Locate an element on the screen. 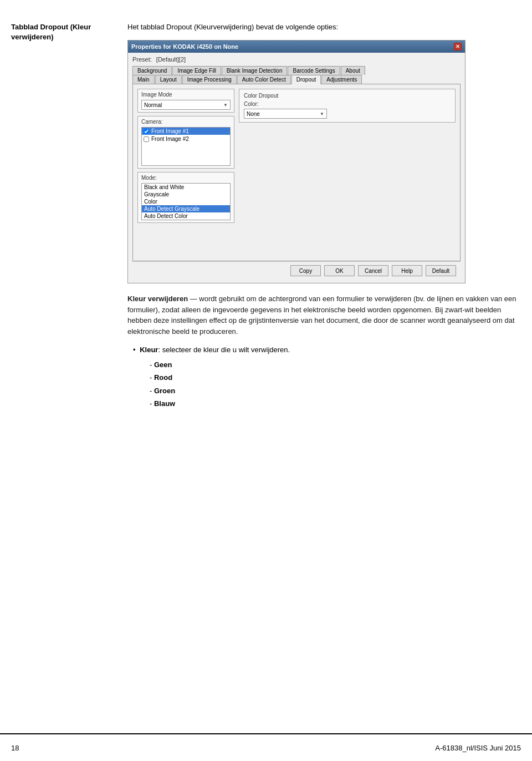  tab-layout: Layout is located at coordinates (168, 80).